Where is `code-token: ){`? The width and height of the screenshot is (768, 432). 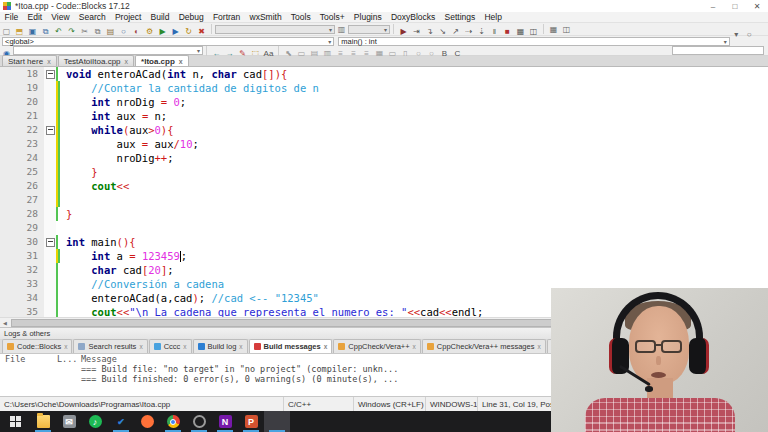
code-token: ){ is located at coordinates (168, 130).